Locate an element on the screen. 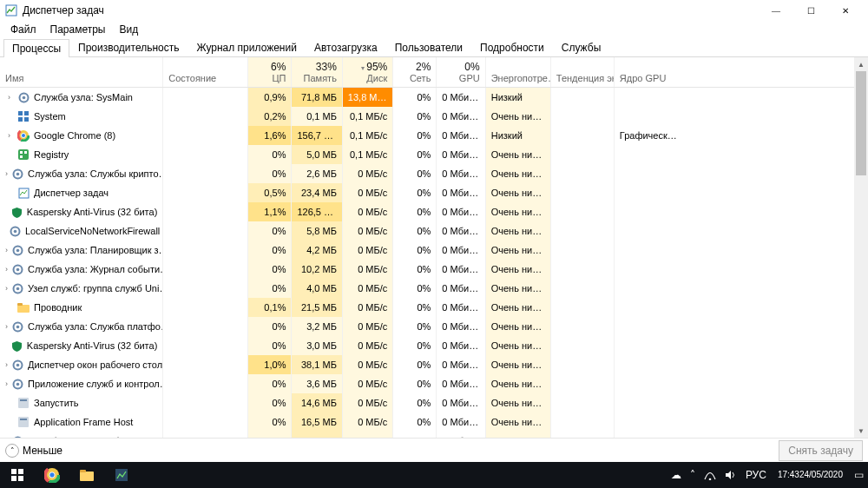 The width and height of the screenshot is (868, 488). cell-status is located at coordinates (206, 403).